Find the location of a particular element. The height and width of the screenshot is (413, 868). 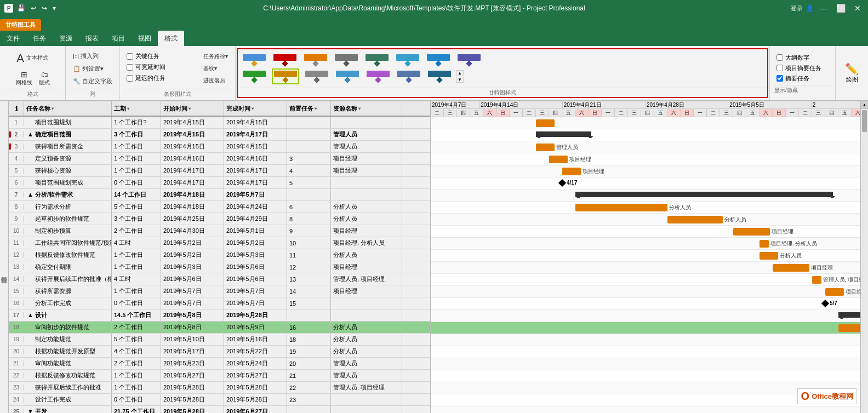

task-start: 2019年4月17日 is located at coordinates (193, 183).